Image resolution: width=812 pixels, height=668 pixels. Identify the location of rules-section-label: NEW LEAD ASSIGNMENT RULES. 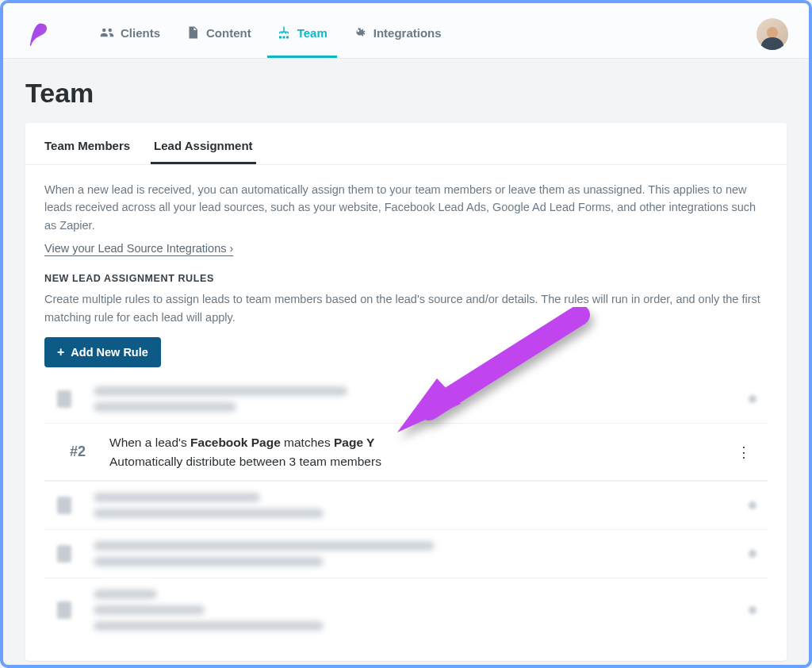
(406, 278).